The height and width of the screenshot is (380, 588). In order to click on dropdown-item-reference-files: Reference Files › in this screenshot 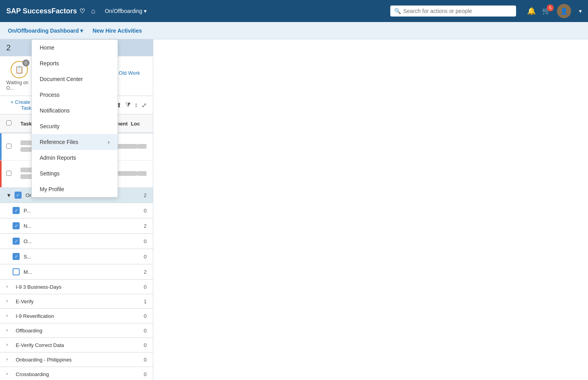, I will do `click(75, 142)`.